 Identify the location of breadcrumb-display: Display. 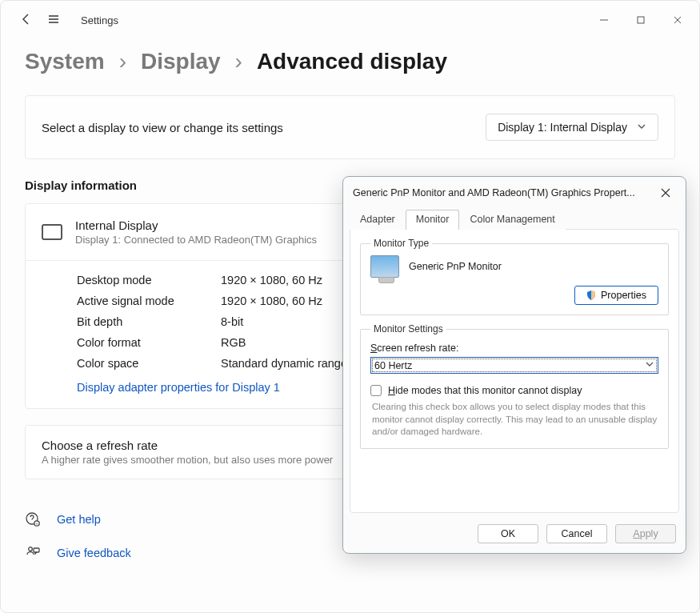
(181, 62).